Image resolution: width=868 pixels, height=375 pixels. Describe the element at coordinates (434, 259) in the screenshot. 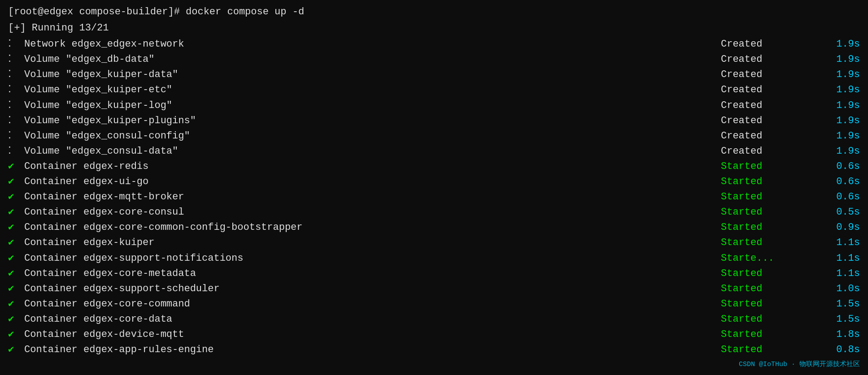

I see `output-row: ✔ Container edgex-support-notificationsS…` at that location.